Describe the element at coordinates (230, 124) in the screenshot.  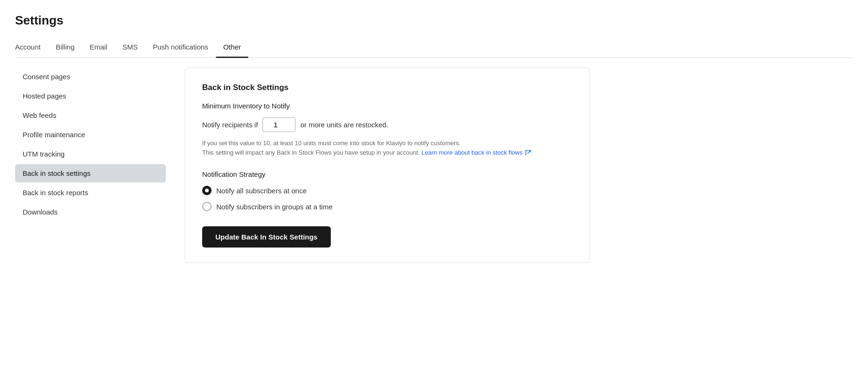
I see `notify-prefix: Notify recipients if` at that location.